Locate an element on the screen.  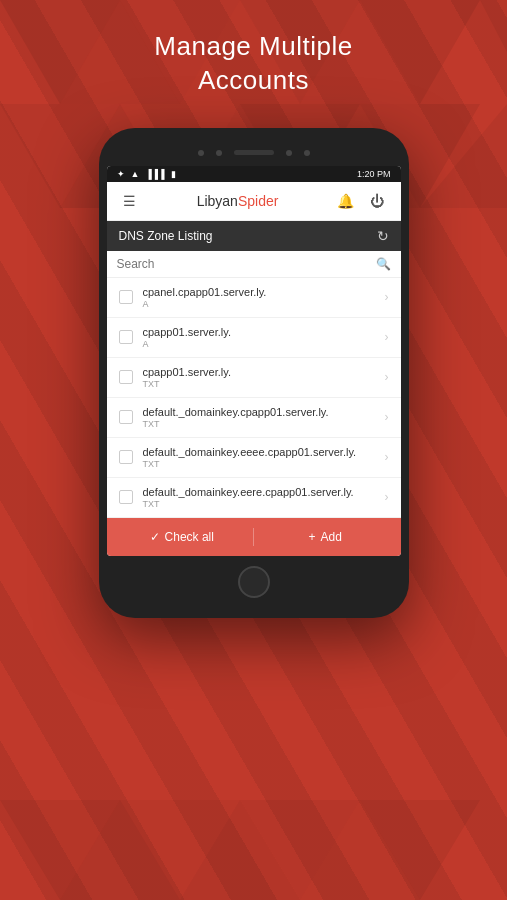
dns-info: cpapp01.server.ly. A is located at coordinates (259, 338).